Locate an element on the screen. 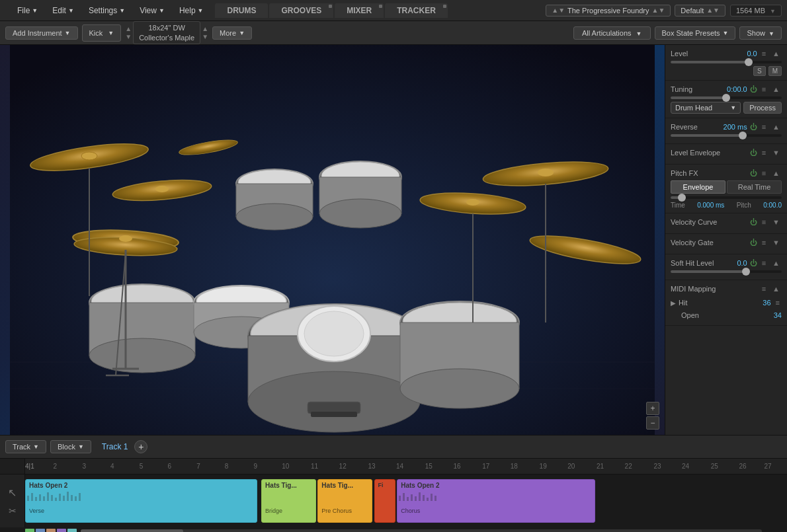 Image resolution: width=787 pixels, height=532 pixels. reverse-menu-button: ≡ is located at coordinates (764, 127).